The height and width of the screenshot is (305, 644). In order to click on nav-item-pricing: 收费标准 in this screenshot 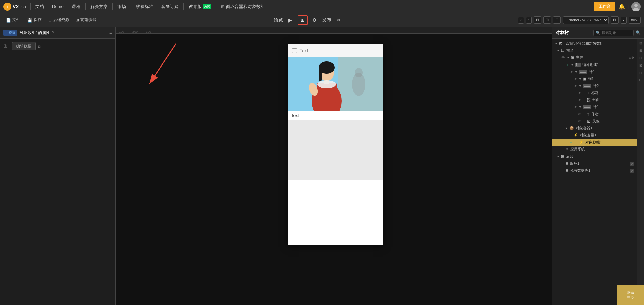, I will do `click(145, 7)`.